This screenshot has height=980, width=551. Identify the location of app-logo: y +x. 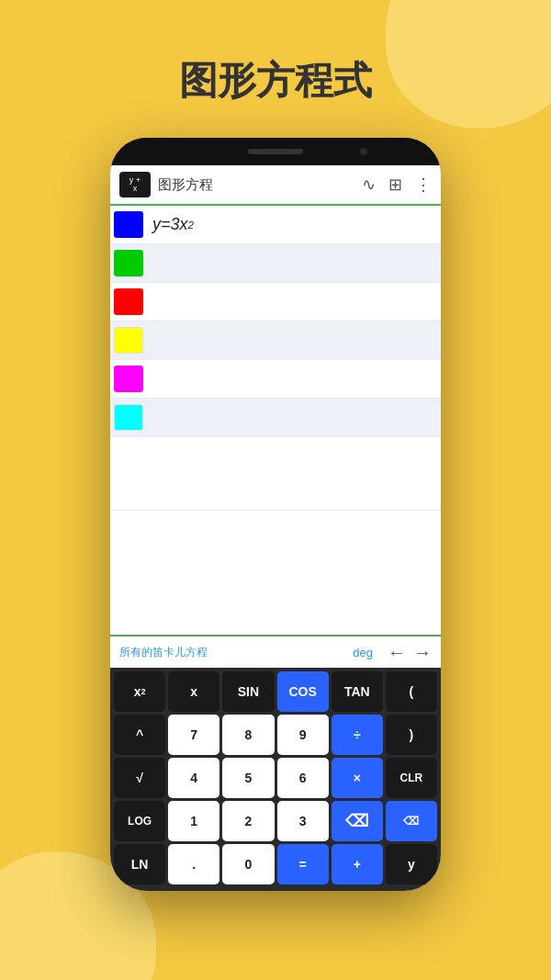
(135, 185).